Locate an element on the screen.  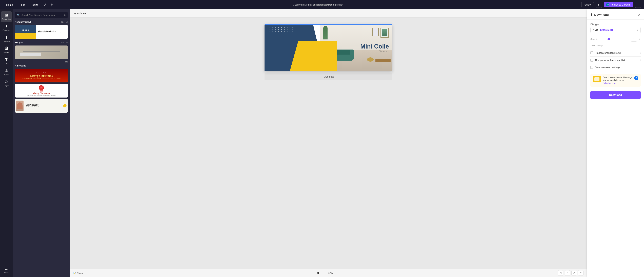
sidebar-item-logos: © Logos is located at coordinates (6, 83).